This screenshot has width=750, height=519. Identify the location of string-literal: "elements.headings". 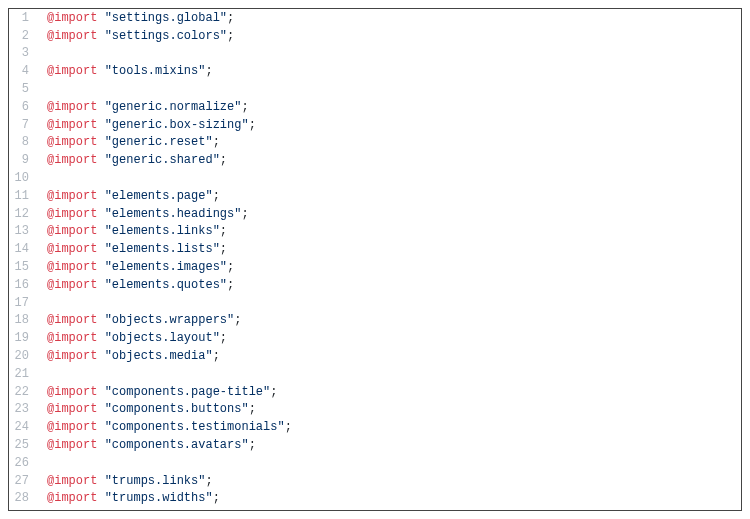
(174, 214).